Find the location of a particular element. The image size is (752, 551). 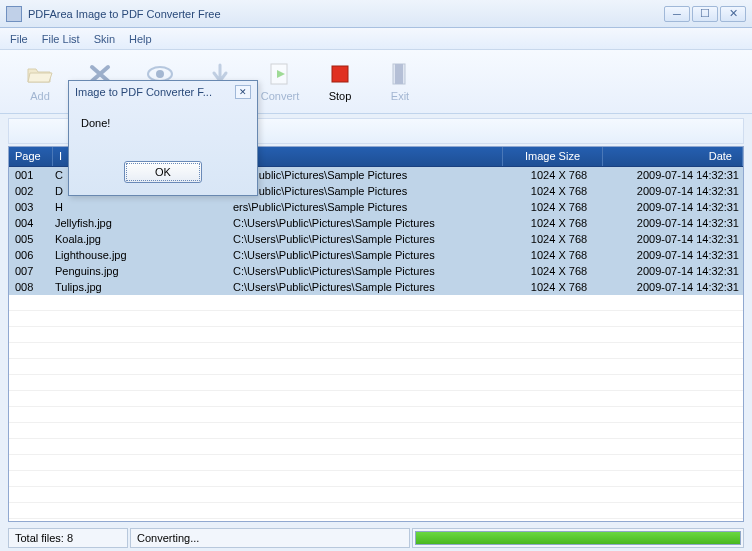

cell-page: 008 is located at coordinates (31, 287).